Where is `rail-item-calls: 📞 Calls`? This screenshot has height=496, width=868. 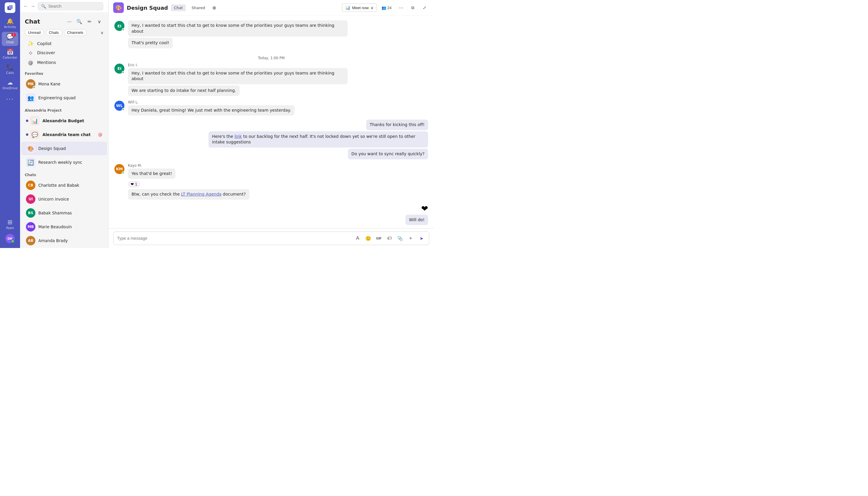 rail-item-calls: 📞 Calls is located at coordinates (10, 69).